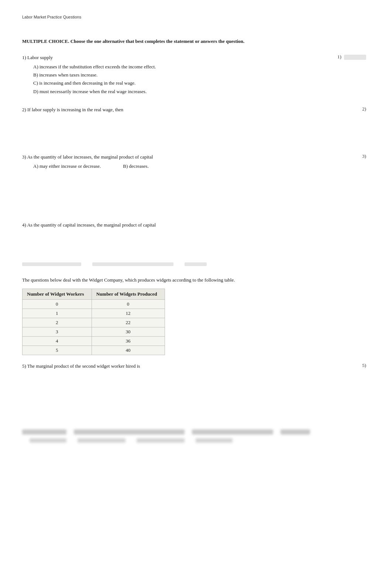  Describe the element at coordinates (196, 436) in the screenshot. I see `bottom-blurred-content` at that location.